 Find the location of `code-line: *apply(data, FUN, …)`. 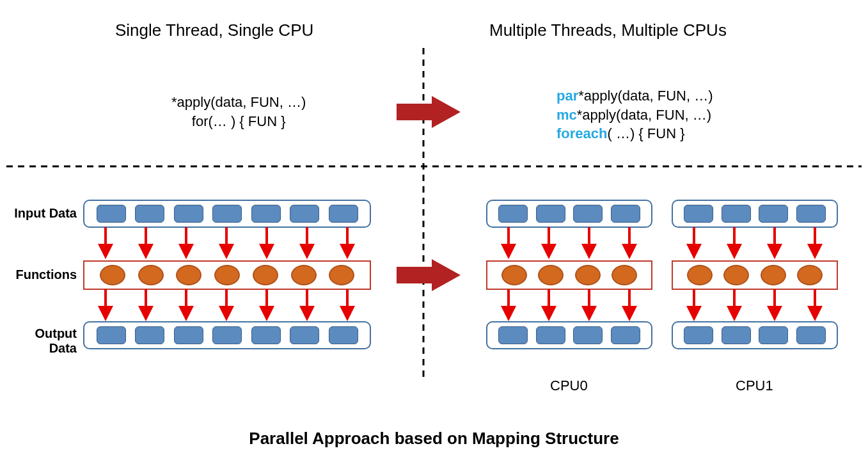

code-line: *apply(data, FUN, …) is located at coordinates (239, 102).